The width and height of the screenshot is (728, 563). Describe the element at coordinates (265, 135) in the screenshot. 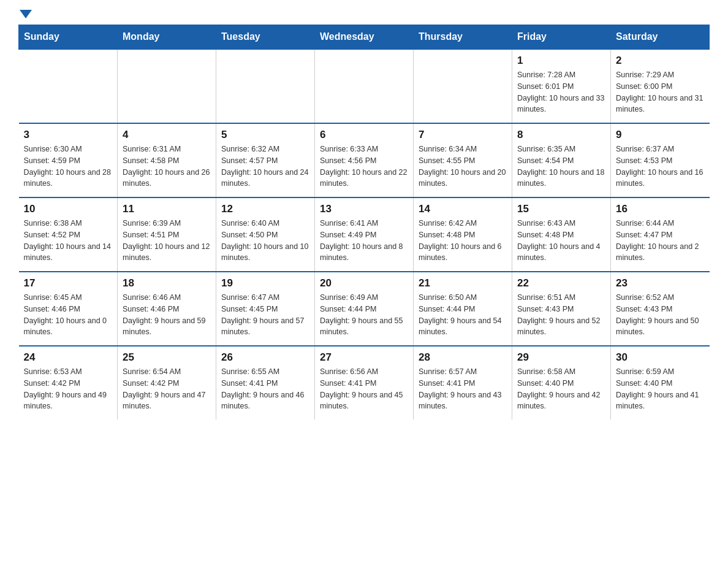

I see `day-number: 5` at that location.